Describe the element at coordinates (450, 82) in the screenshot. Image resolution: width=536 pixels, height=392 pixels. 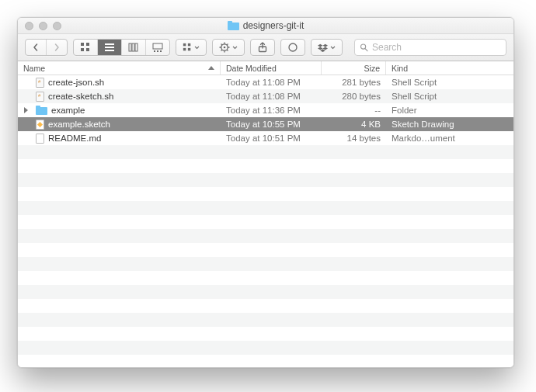
I see `cell-kind: Shell Script` at that location.